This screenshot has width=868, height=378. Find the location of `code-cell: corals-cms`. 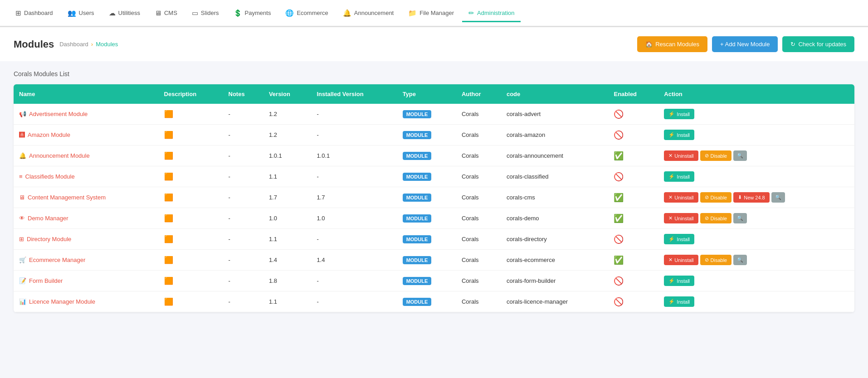

code-cell: corals-cms is located at coordinates (555, 198).